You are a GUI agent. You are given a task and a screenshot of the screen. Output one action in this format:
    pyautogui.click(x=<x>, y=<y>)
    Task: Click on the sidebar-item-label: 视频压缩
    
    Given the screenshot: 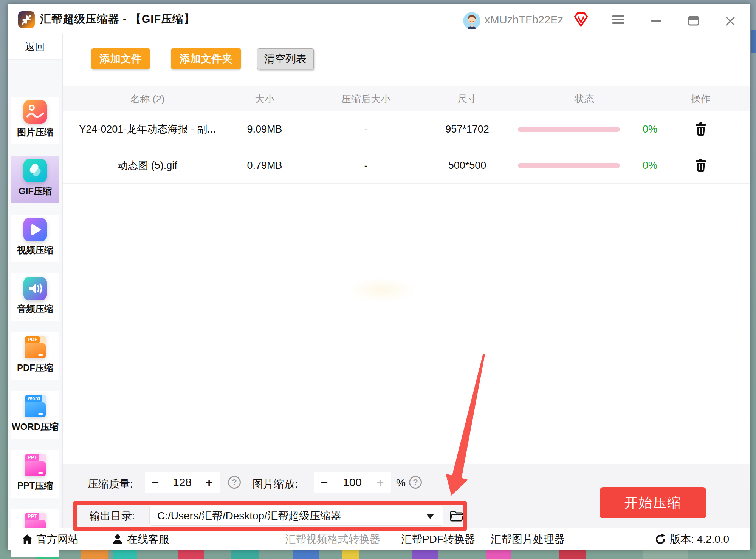 What is the action you would take?
    pyautogui.click(x=35, y=250)
    